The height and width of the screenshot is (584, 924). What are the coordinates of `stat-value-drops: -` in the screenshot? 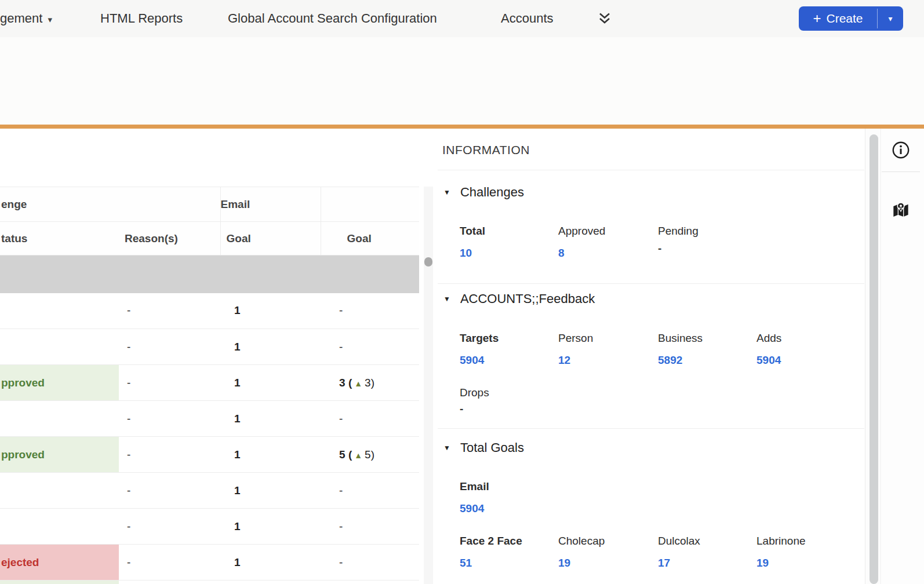 It's located at (461, 409).